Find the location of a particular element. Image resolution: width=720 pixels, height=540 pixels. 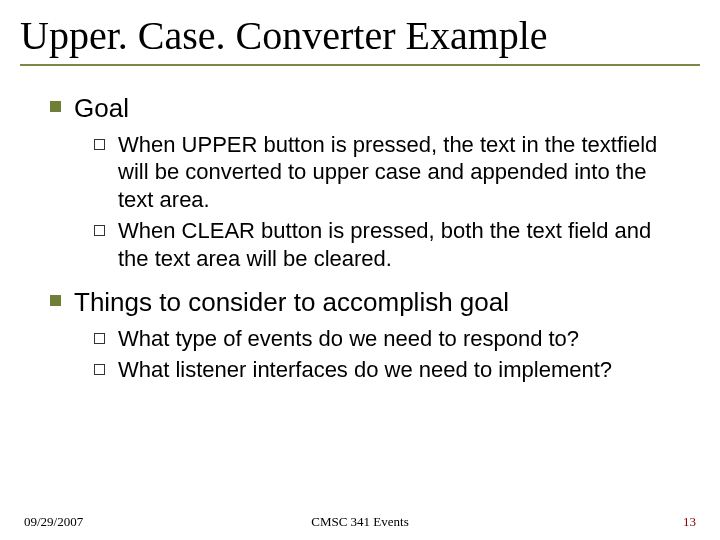

list-item: What listener interfaces do we need to i… is located at coordinates (383, 370).